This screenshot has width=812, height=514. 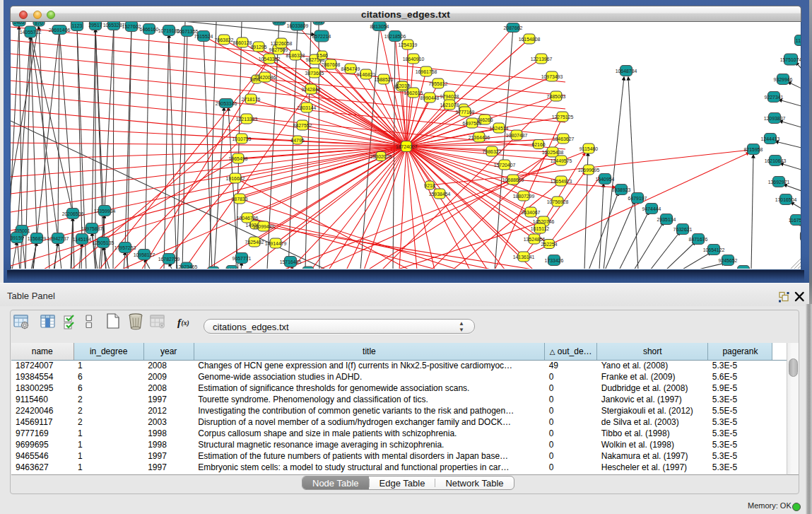 What do you see at coordinates (291, 262) in the screenshot?
I see `svg-text: 15716485` at bounding box center [291, 262].